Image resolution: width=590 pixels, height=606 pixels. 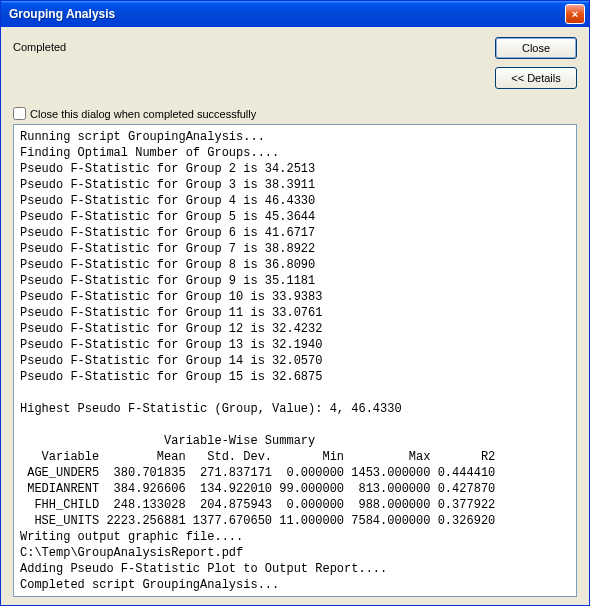 I want to click on title-close-button: ×, so click(x=575, y=14).